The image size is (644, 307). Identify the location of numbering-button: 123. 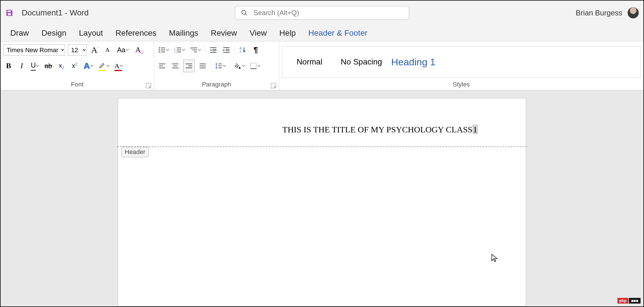
(180, 50).